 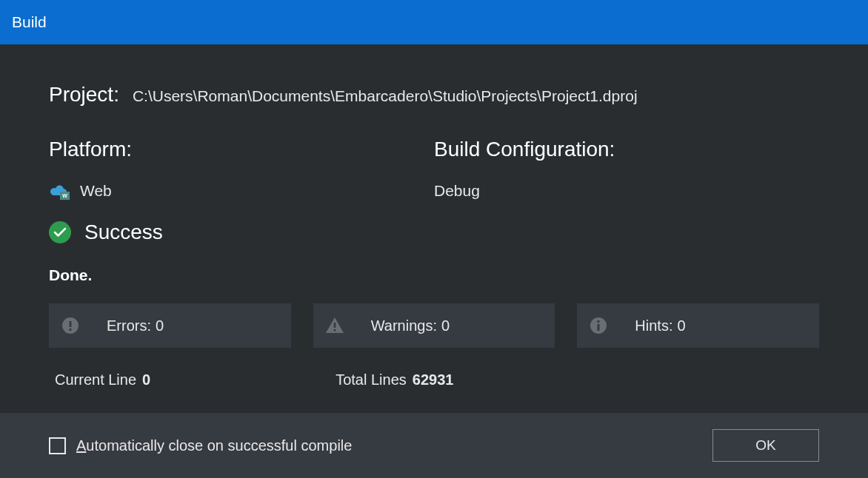 What do you see at coordinates (434, 445) in the screenshot?
I see `dialog-footer: Automatically close on successful compil…` at bounding box center [434, 445].